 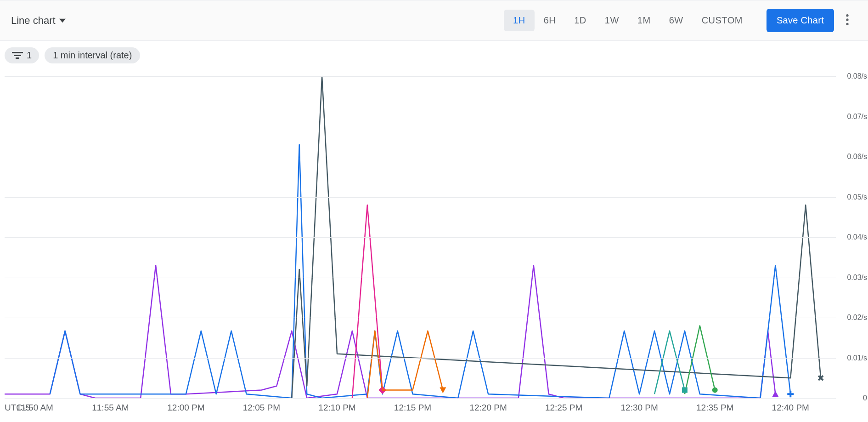 What do you see at coordinates (700, 360) in the screenshot?
I see `series-line-series-f` at bounding box center [700, 360].